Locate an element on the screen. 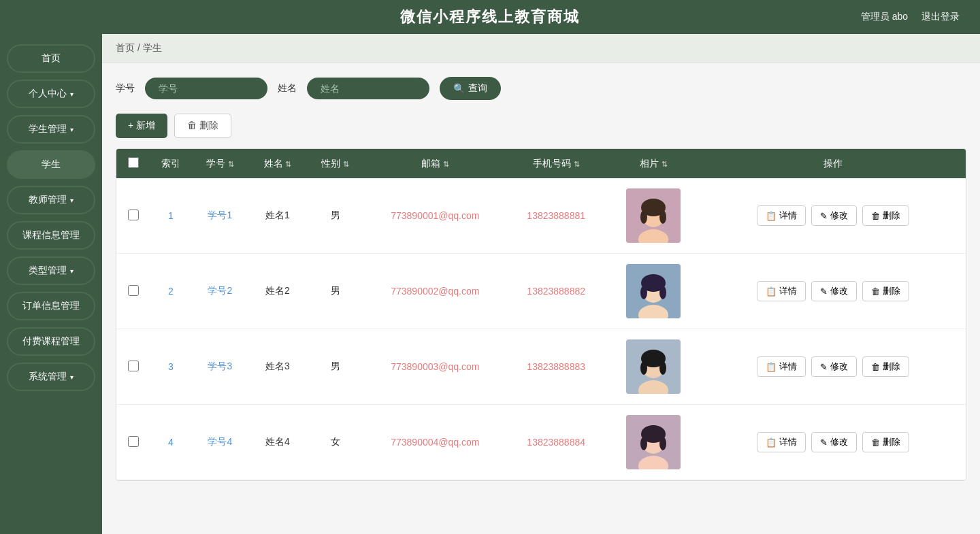  breadcrumb-home: 首页 is located at coordinates (125, 48).